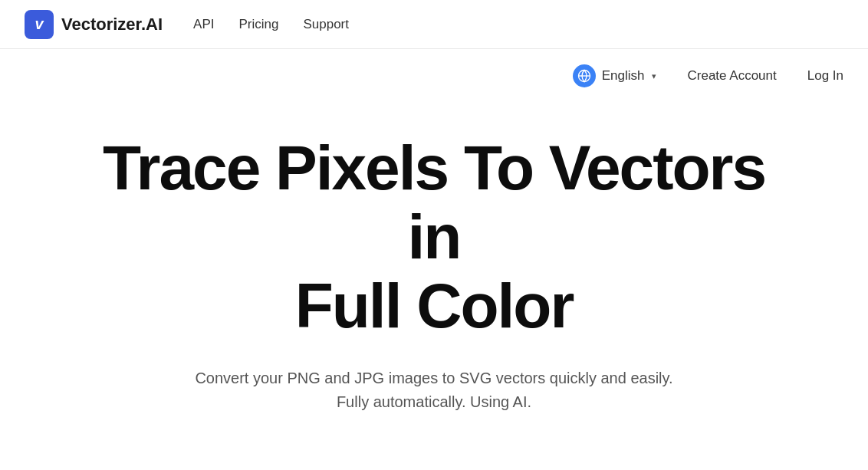  What do you see at coordinates (623, 76) in the screenshot?
I see `language-label: English` at bounding box center [623, 76].